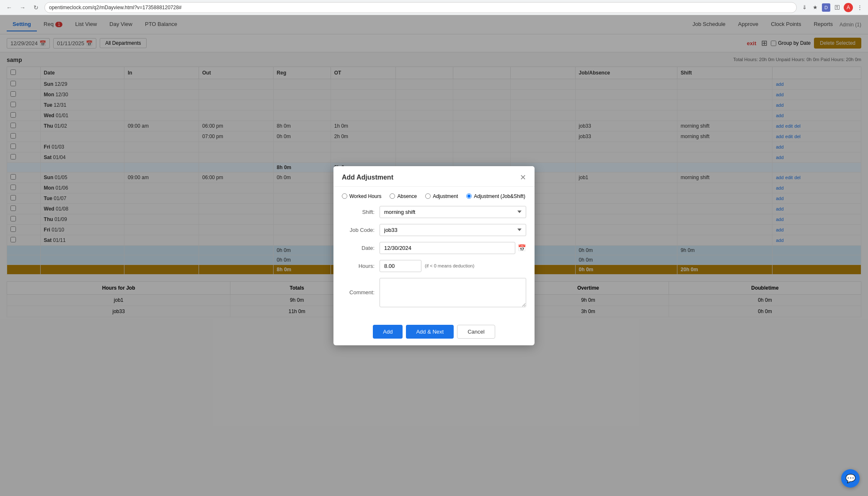 The image size is (868, 496). What do you see at coordinates (344, 196) in the screenshot?
I see `radio-worked-hours-input` at bounding box center [344, 196].